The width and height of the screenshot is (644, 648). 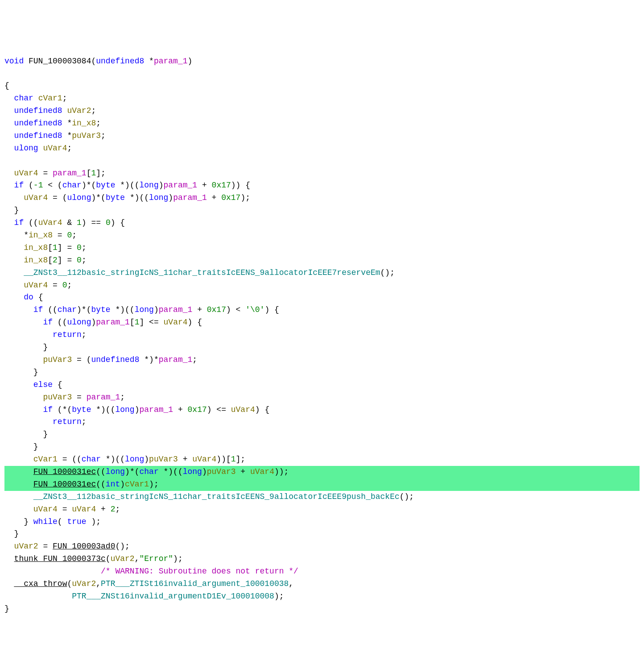 I want to click on code-line: uVar2 = FUN_100003ad0();, so click(x=322, y=547).